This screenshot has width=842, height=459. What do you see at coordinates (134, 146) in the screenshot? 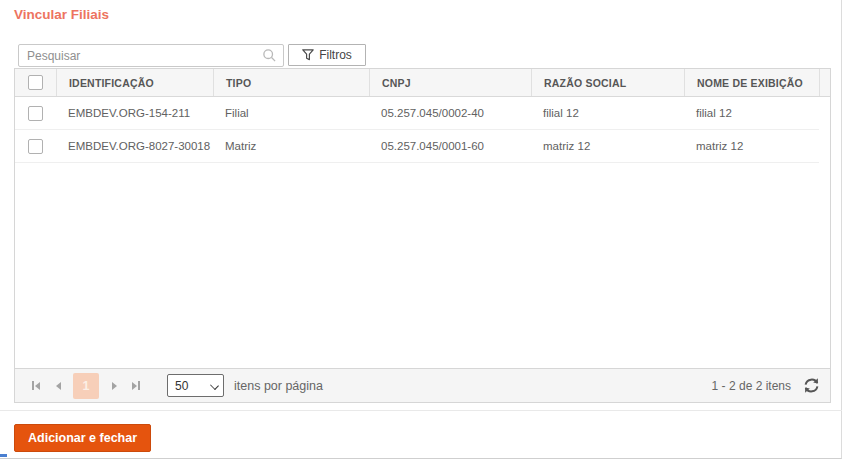
I see `cell-identificacao: EMBDEV.ORG-8027-30018` at bounding box center [134, 146].